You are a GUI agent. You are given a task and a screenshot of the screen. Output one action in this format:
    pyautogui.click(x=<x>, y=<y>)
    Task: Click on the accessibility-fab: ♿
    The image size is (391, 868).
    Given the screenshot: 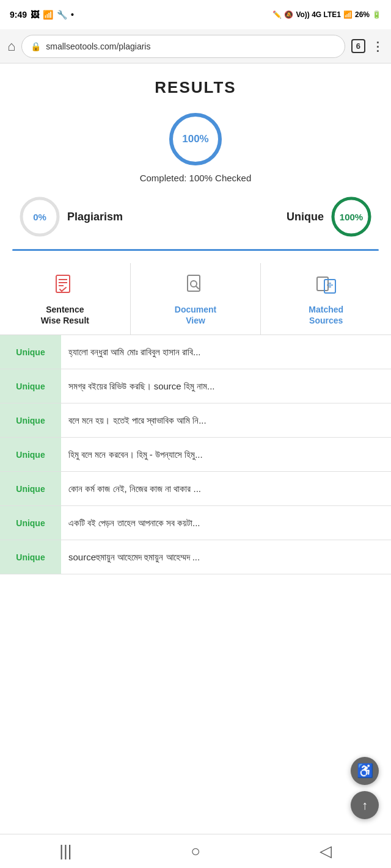 What is the action you would take?
    pyautogui.click(x=365, y=771)
    